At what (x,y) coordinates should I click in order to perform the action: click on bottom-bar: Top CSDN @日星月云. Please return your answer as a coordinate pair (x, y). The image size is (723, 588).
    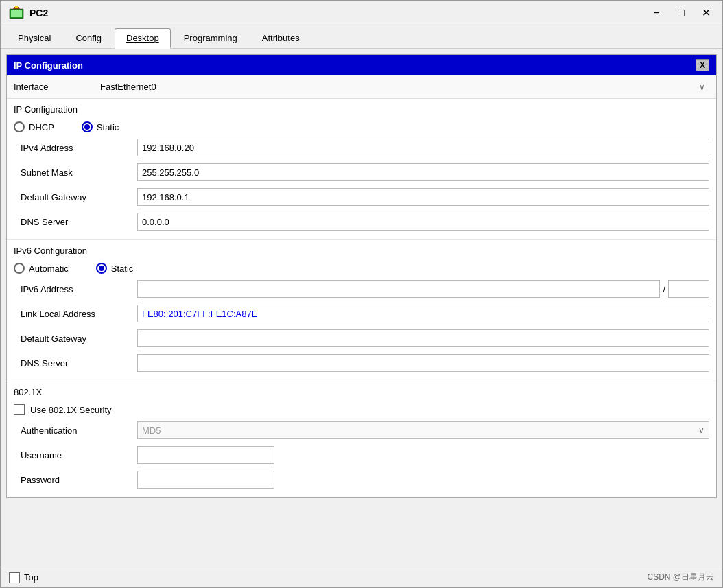
    Looking at the image, I should click on (362, 577).